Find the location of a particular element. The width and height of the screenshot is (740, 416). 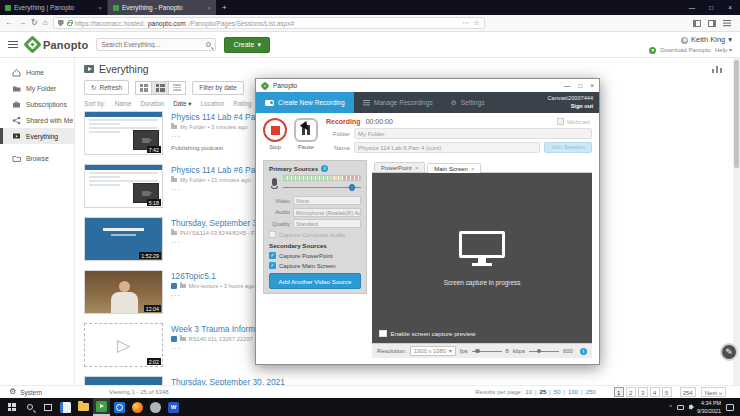

refresh-button: ↻ Refresh is located at coordinates (106, 88).